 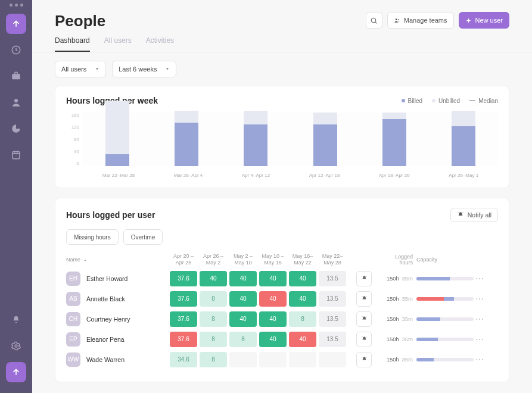 What do you see at coordinates (16, 346) in the screenshot?
I see `gear-icon` at bounding box center [16, 346].